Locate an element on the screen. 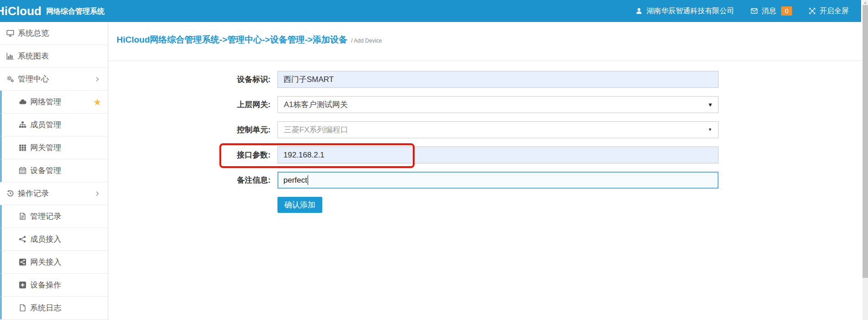  breadcrumb: HiCloud网络综合管理系统->管理中心->设备管理->添加设备 is located at coordinates (232, 40).